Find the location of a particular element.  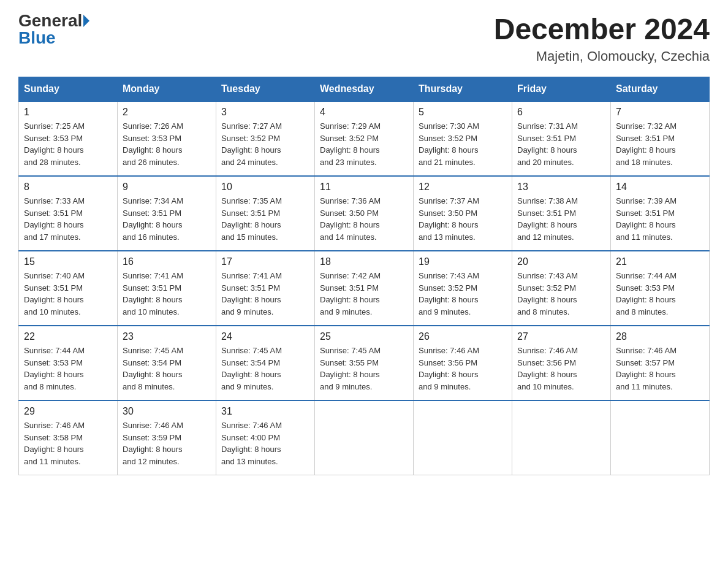

day-info: Sunrise: 7:39 AM Sunset: 3:51 PM Dayligh… is located at coordinates (660, 219).